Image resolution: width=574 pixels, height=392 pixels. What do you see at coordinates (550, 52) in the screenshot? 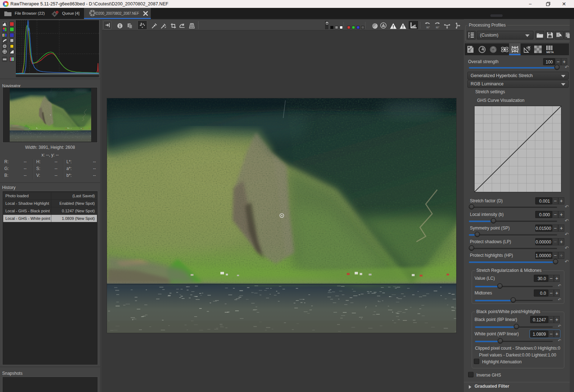
I see `svg-text: META` at bounding box center [550, 52].